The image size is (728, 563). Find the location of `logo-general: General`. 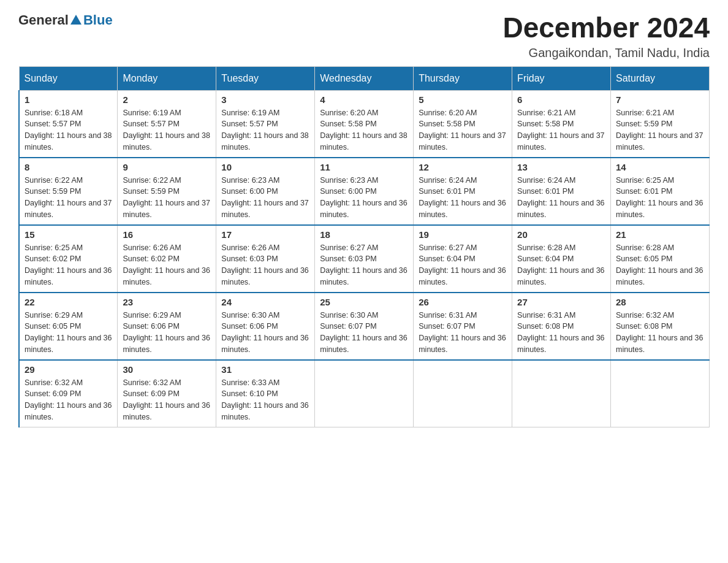

logo-general: General is located at coordinates (44, 20).